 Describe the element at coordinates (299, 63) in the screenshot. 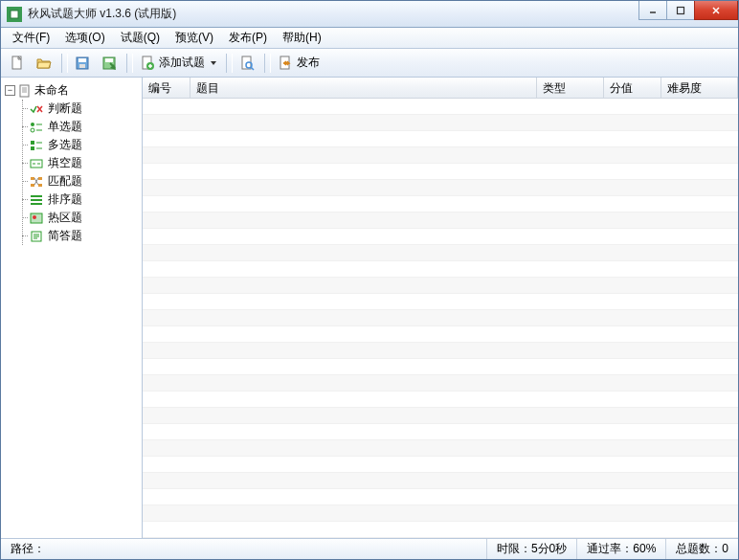

I see `publish-button: 发布` at that location.